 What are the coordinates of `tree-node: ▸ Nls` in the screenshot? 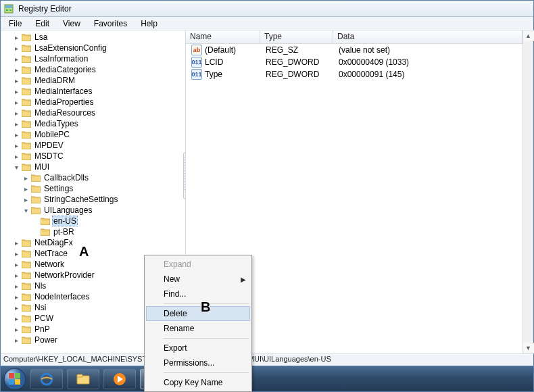 It's located at (62, 286).